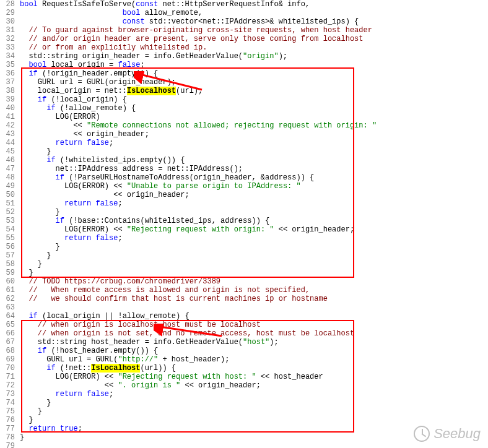 Image resolution: width=488 pixels, height=448 pixels. I want to click on code-line: local_origin = net::IsLocalhost(url);, so click(254, 91).